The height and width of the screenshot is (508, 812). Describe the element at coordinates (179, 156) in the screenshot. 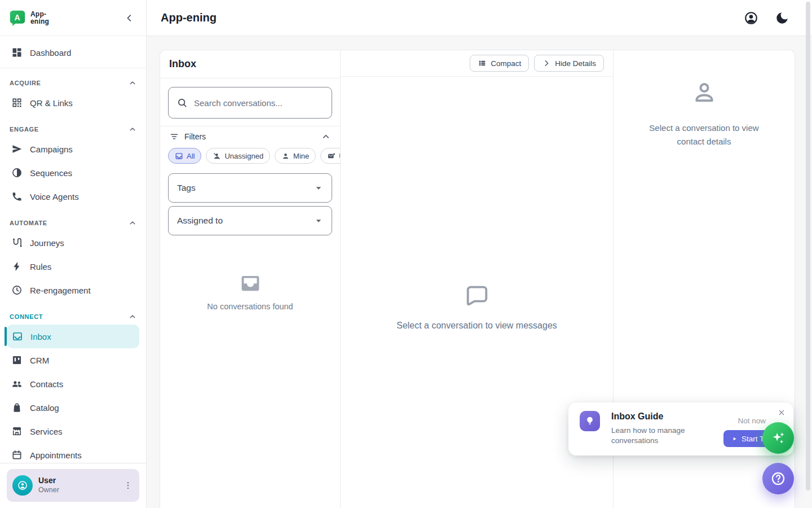

I see `inbox-icon` at that location.